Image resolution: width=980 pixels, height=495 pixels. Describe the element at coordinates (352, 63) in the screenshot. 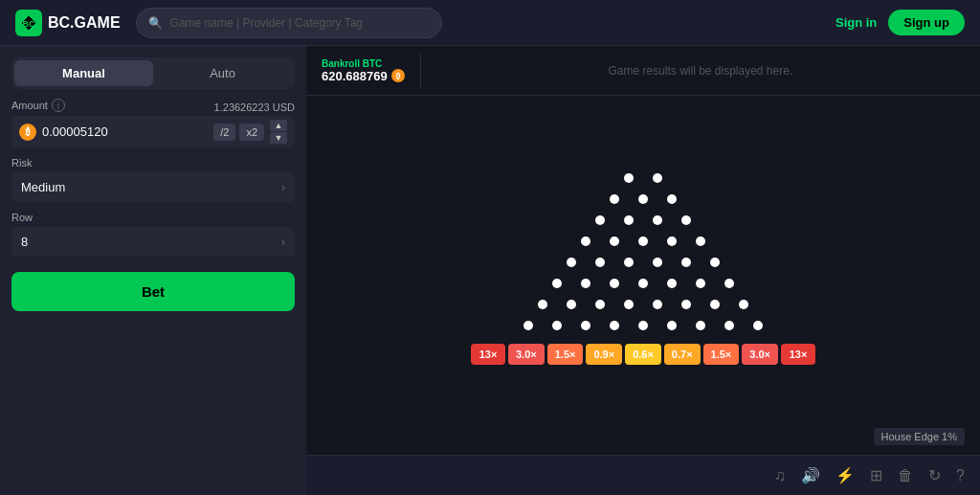

I see `bankroll-label: Bankroll BTC` at that location.